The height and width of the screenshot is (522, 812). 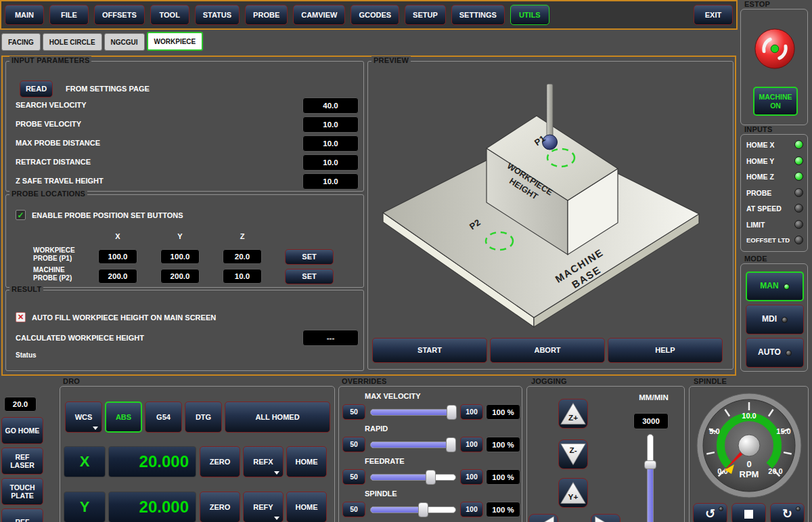 I want to click on y-home-button: HOME, so click(x=307, y=506).